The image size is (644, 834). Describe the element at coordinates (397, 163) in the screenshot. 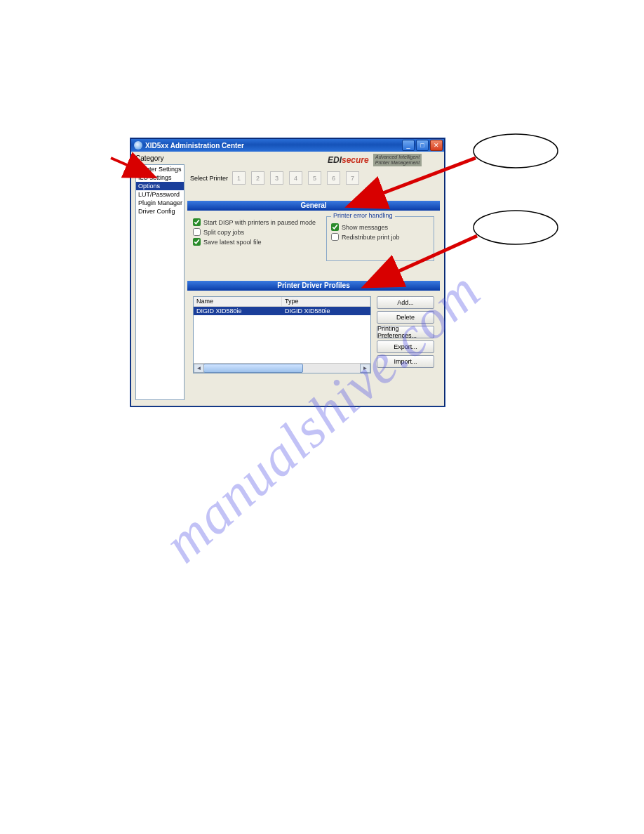

I see `brand-tag-line2: Printer Management` at that location.